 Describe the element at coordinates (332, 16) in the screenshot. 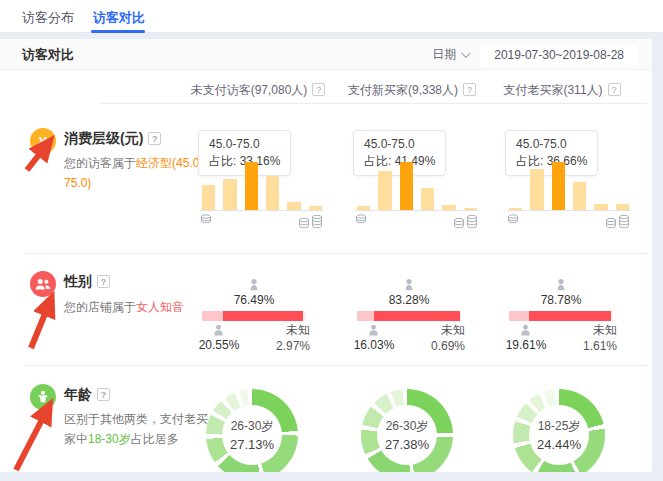

I see `tab-bar: 访客分布 访客对比` at that location.